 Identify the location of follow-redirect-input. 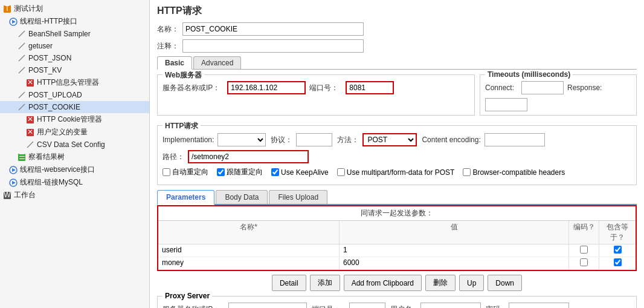
(221, 172).